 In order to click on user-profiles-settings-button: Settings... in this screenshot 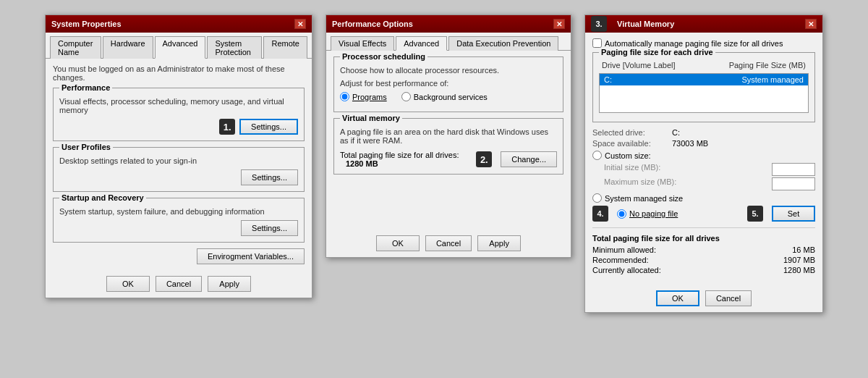, I will do `click(269, 177)`.